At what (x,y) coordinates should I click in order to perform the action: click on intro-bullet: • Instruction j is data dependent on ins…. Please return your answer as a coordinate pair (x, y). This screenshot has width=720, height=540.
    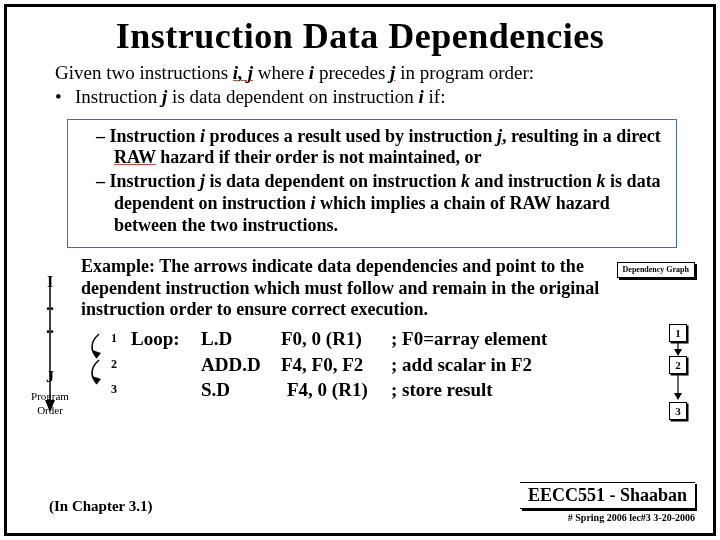
    Looking at the image, I should click on (370, 97).